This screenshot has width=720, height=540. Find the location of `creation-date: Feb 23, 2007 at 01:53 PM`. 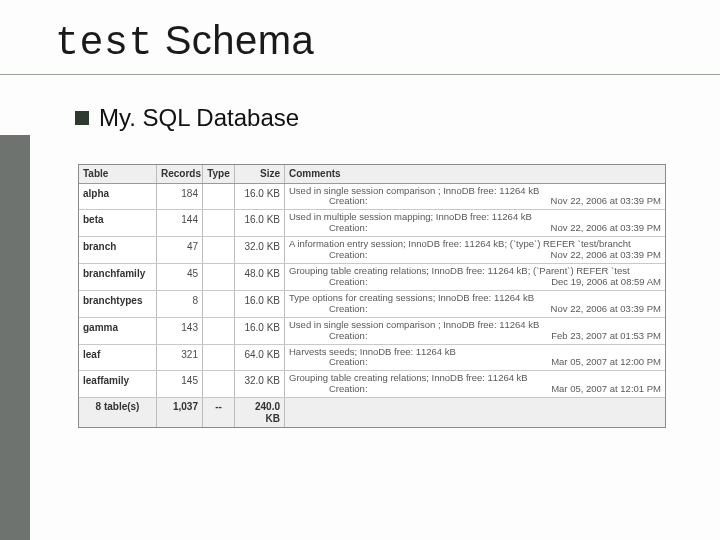

creation-date: Feb 23, 2007 at 01:53 PM is located at coordinates (606, 336).